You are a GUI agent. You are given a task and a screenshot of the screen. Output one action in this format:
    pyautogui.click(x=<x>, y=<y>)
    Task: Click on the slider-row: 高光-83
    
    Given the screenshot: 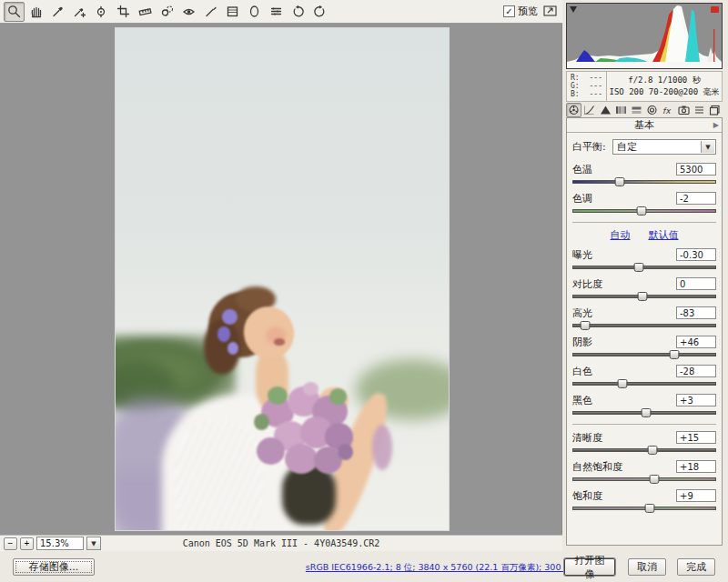 What is the action you would take?
    pyautogui.click(x=644, y=318)
    